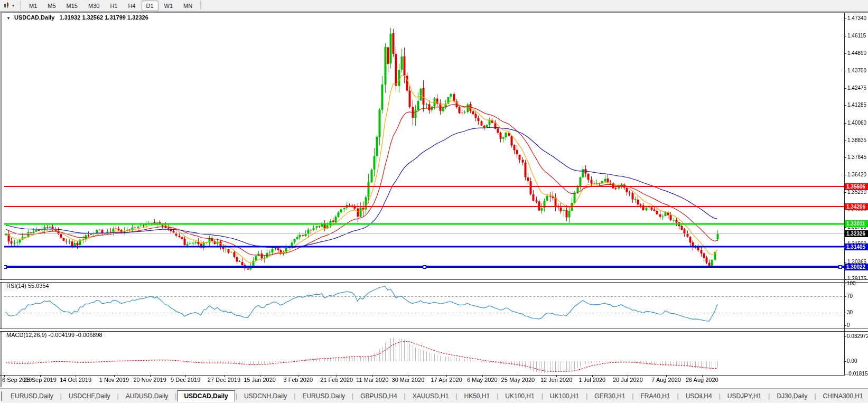 This screenshot has width=868, height=403. What do you see at coordinates (337, 380) in the screenshot?
I see `time-axis-label: 21 Feb 2020` at bounding box center [337, 380].